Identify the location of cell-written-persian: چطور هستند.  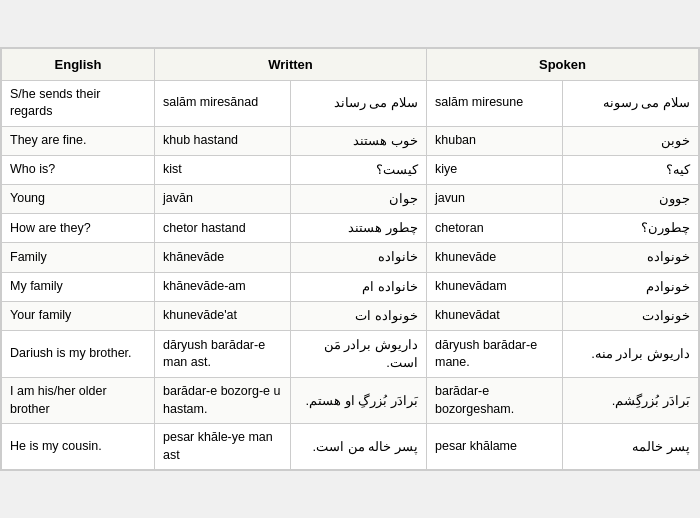
(358, 228).